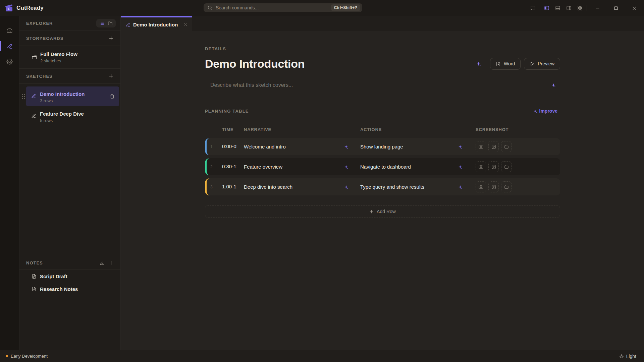 The height and width of the screenshot is (362, 644). Describe the element at coordinates (302, 167) in the screenshot. I see `narrative-cell: Feature overview` at that location.